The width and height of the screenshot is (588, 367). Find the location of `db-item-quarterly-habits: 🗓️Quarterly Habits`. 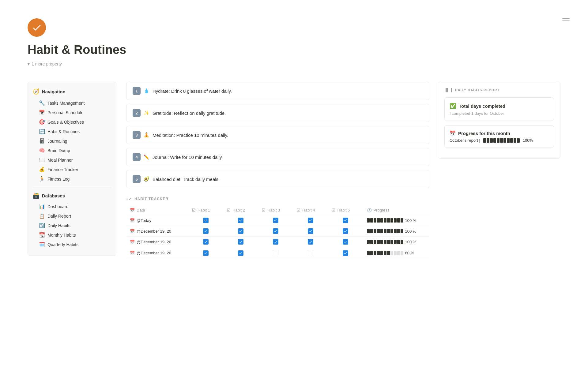

db-item-quarterly-habits: 🗓️Quarterly Habits is located at coordinates (72, 244).